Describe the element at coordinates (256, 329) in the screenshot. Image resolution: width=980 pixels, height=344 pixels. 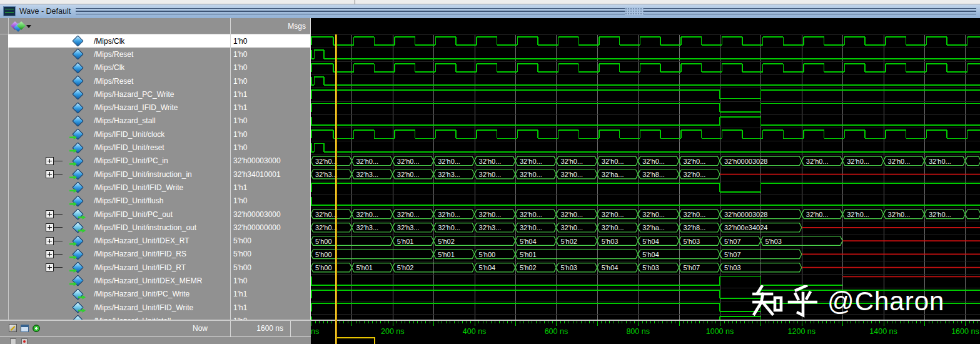
I see `now-time-value: 1600 ns` at that location.